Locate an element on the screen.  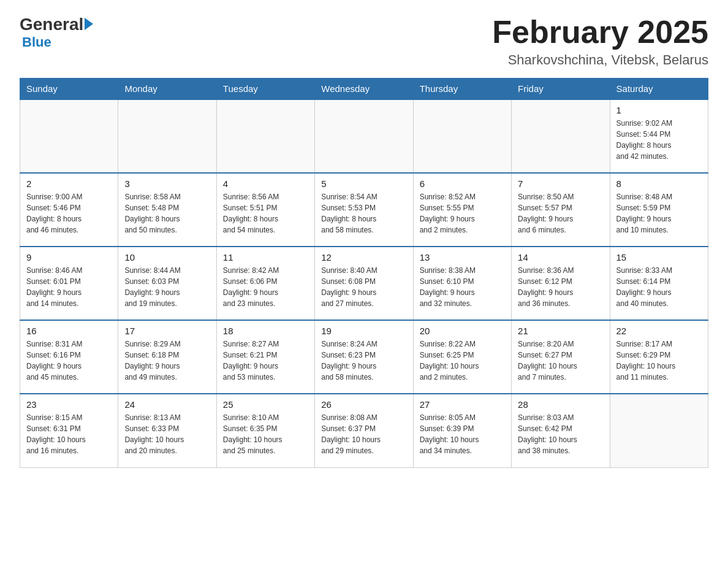
day-number: 22 is located at coordinates (659, 331).